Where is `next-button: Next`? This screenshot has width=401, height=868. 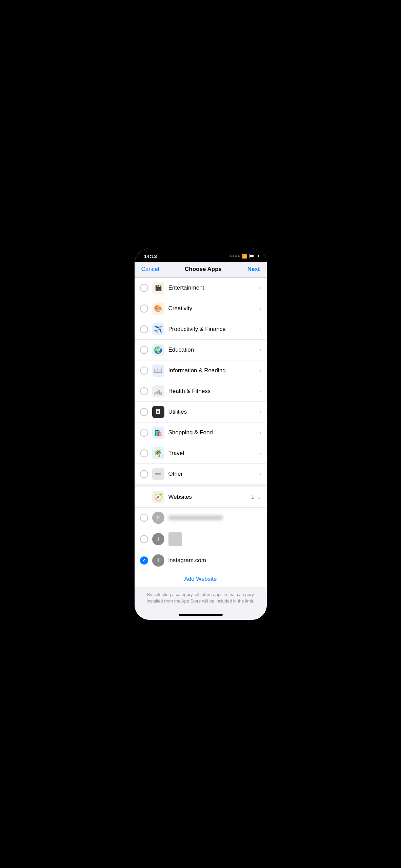
next-button: Next is located at coordinates (254, 269).